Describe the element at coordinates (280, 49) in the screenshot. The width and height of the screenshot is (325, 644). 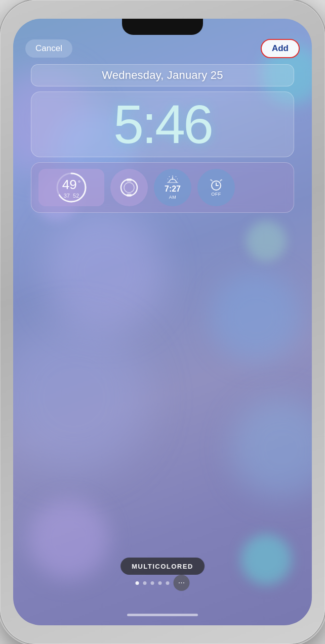
I see `add-button: Add` at that location.